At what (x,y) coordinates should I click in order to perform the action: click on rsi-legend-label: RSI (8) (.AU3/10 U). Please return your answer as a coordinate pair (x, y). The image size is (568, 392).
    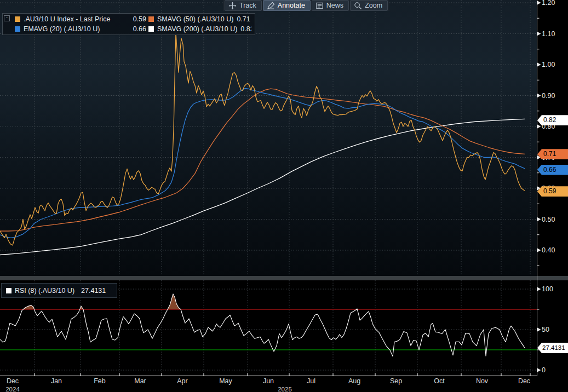
    Looking at the image, I should click on (45, 291).